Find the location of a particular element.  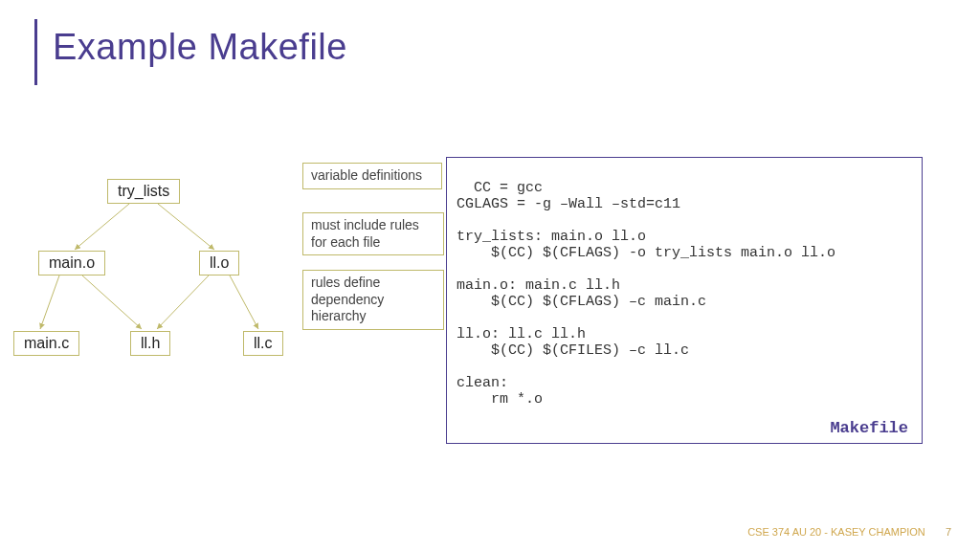

page-title: Example Makefile is located at coordinates (200, 48).